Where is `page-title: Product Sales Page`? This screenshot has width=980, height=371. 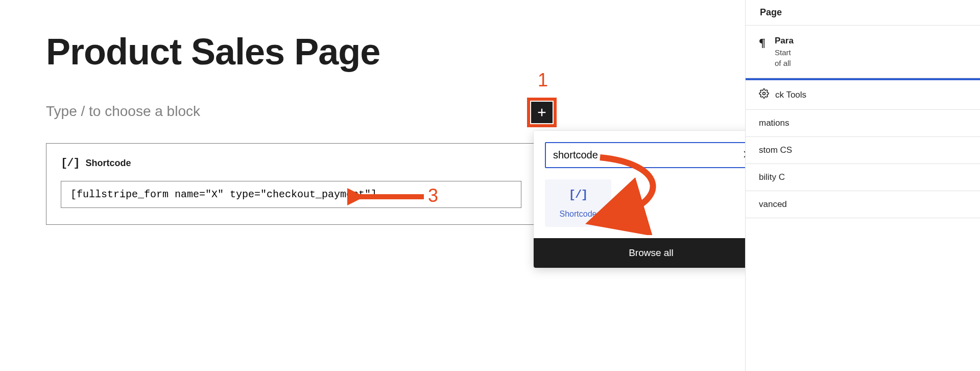 page-title: Product Sales Page is located at coordinates (291, 52).